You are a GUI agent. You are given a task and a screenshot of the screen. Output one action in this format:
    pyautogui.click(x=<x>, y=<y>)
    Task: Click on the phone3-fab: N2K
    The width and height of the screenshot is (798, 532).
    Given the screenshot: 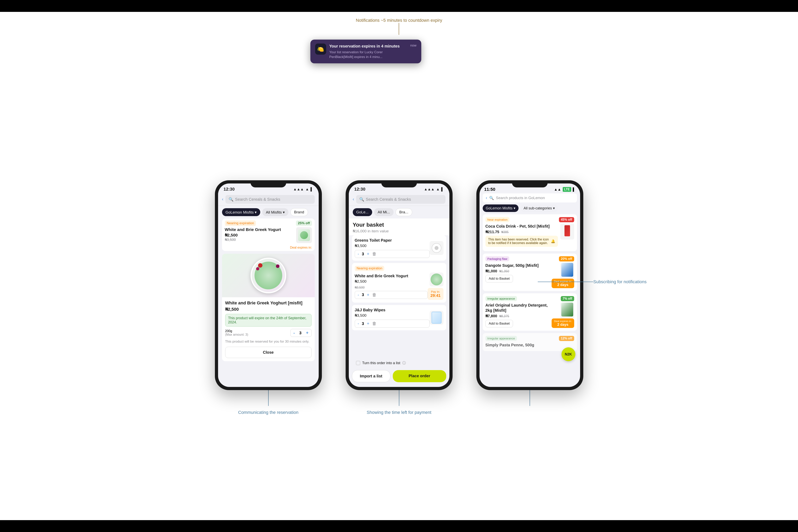 What is the action you would take?
    pyautogui.click(x=568, y=354)
    